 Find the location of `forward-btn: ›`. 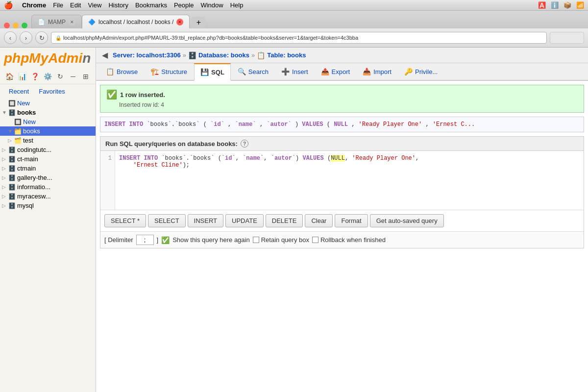

forward-btn: › is located at coordinates (26, 38).